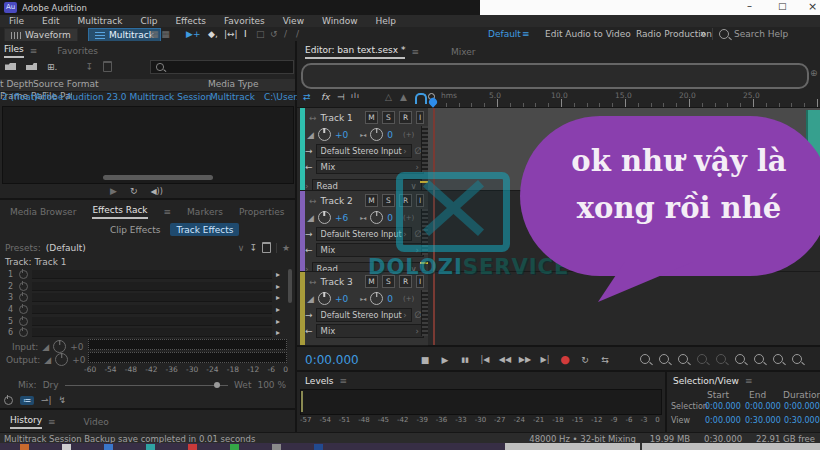 This screenshot has width=820, height=450. I want to click on save-download-icon: ↧, so click(89, 67).